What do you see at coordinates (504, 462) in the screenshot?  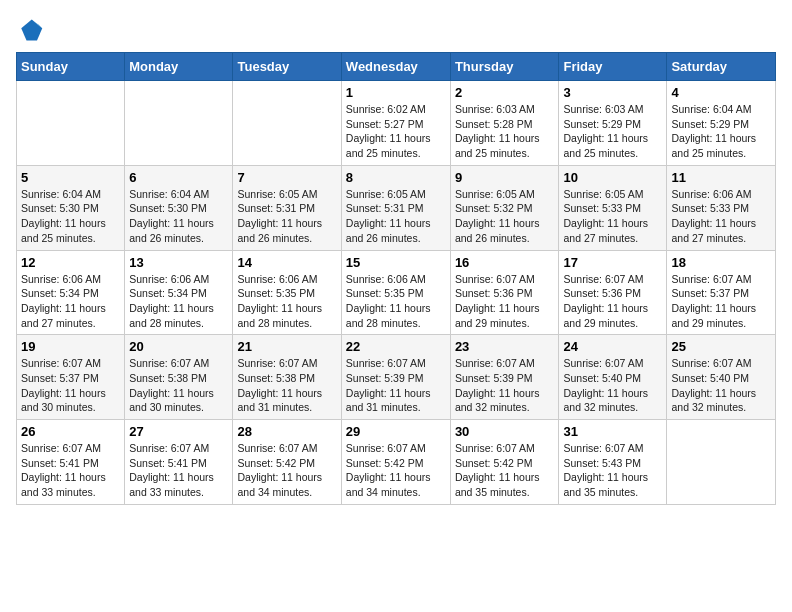 I see `calendar-cell: 30Sunrise: 6:07 AM Sunset: 5:42 PM Dayli…` at bounding box center [504, 462].